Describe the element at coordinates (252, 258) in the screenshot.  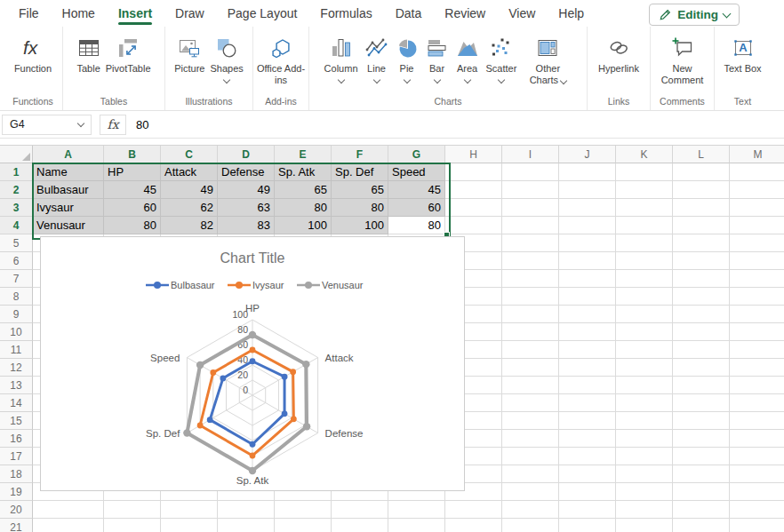
I see `chart-title: Chart Title` at that location.